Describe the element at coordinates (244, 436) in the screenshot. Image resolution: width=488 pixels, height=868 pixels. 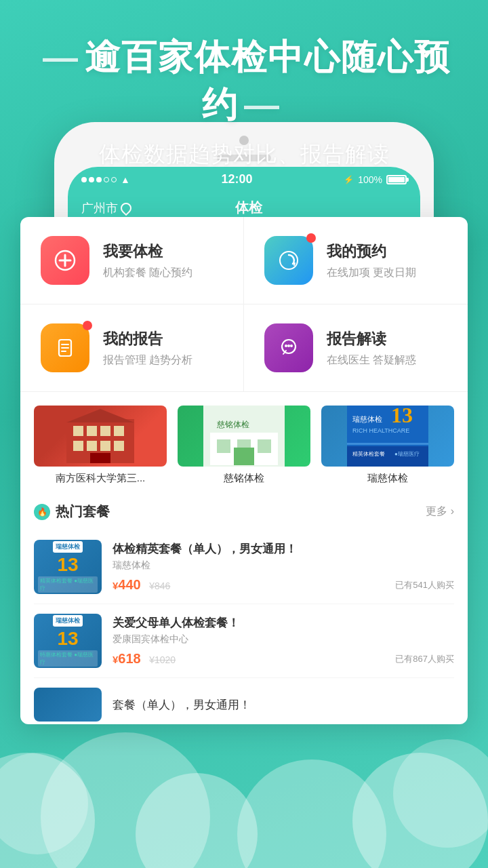
I see `hospital-img-2: 慈铭体检` at that location.